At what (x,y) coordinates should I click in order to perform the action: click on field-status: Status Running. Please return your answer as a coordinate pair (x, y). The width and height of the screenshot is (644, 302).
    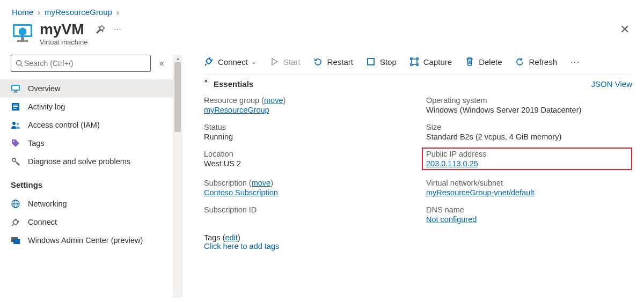
    Looking at the image, I should click on (307, 132).